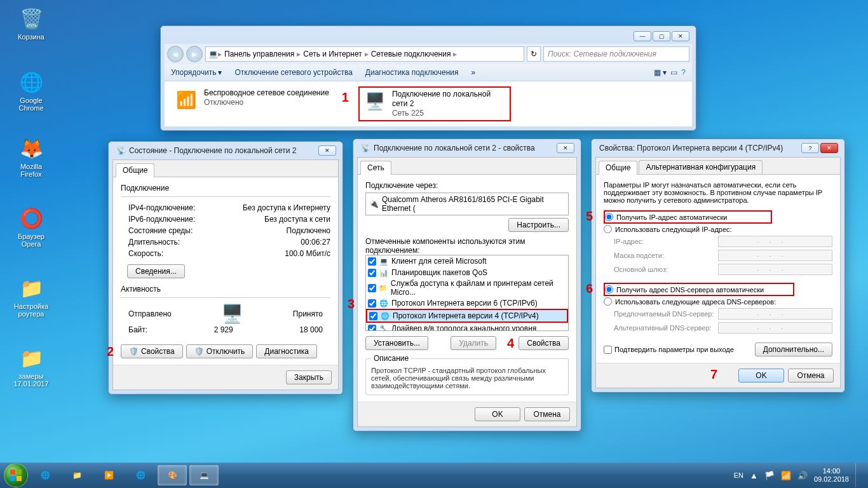  Describe the element at coordinates (770, 475) in the screenshot. I see `flag-icon: 🏳️` at that location.